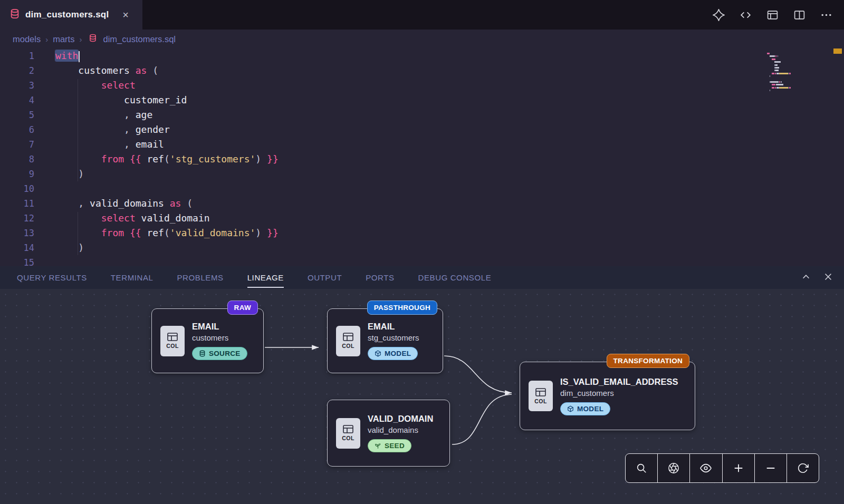 The height and width of the screenshot is (504, 844). Describe the element at coordinates (422, 85) in the screenshot. I see `code-line: 3 select` at that location.